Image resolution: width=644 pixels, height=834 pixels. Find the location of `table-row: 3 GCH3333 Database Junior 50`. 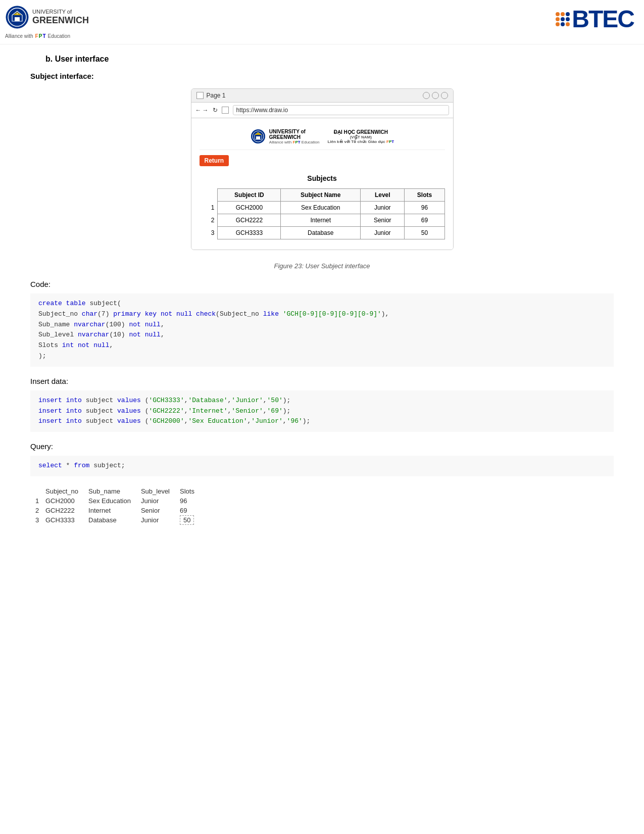

table-row: 3 GCH3333 Database Junior 50 is located at coordinates (322, 233).